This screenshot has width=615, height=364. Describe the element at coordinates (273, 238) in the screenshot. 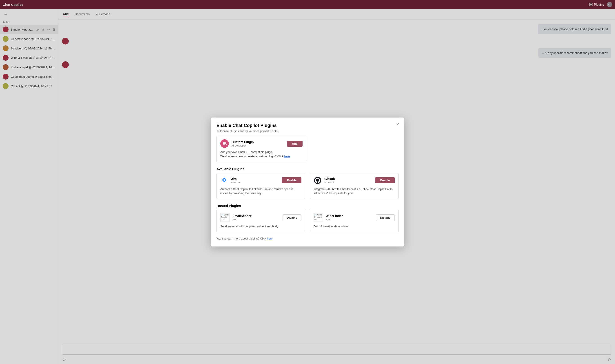

I see `footer-post: .` at that location.